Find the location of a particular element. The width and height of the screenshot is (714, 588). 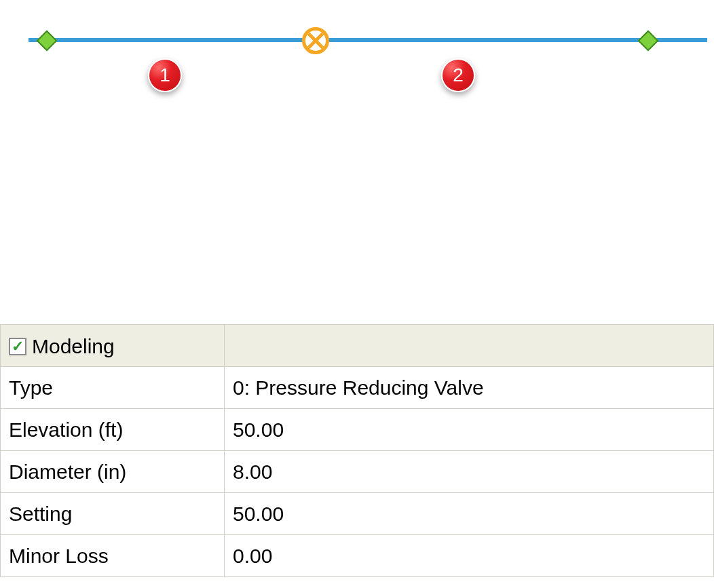

section-title: Modeling is located at coordinates (73, 347).